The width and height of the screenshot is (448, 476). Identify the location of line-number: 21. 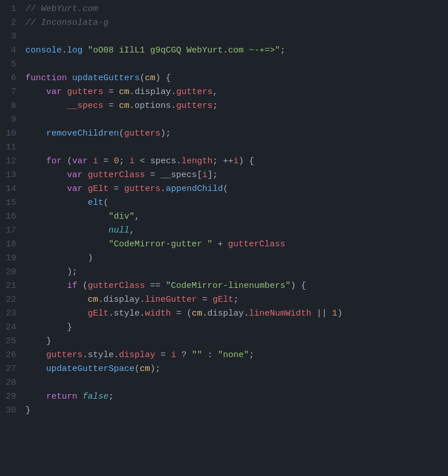
(11, 286).